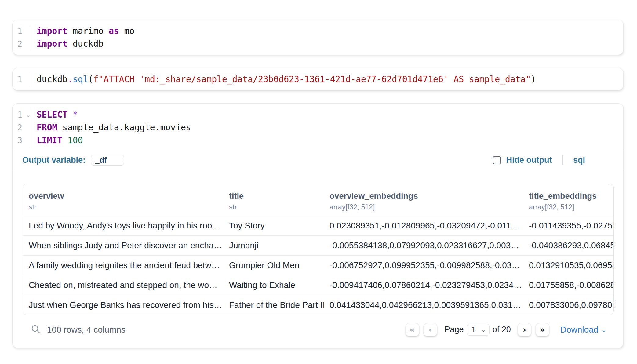  Describe the element at coordinates (562, 160) in the screenshot. I see `divider` at that location.